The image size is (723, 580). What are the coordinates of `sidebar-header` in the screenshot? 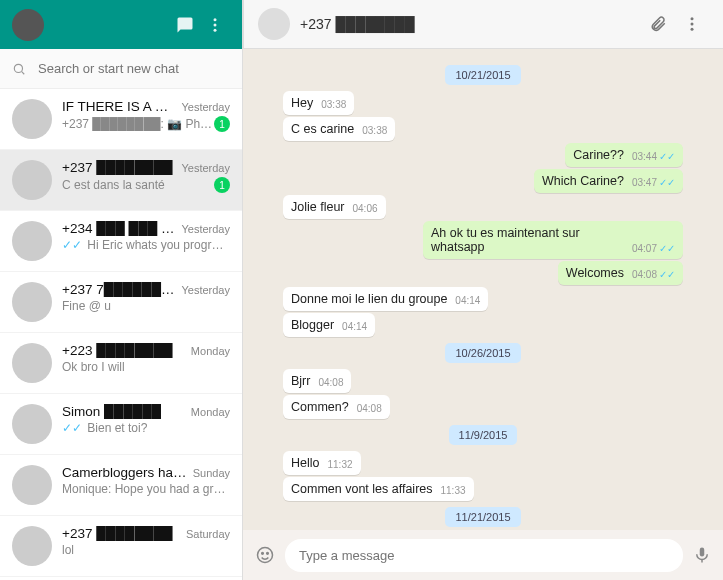 It's located at (121, 24).